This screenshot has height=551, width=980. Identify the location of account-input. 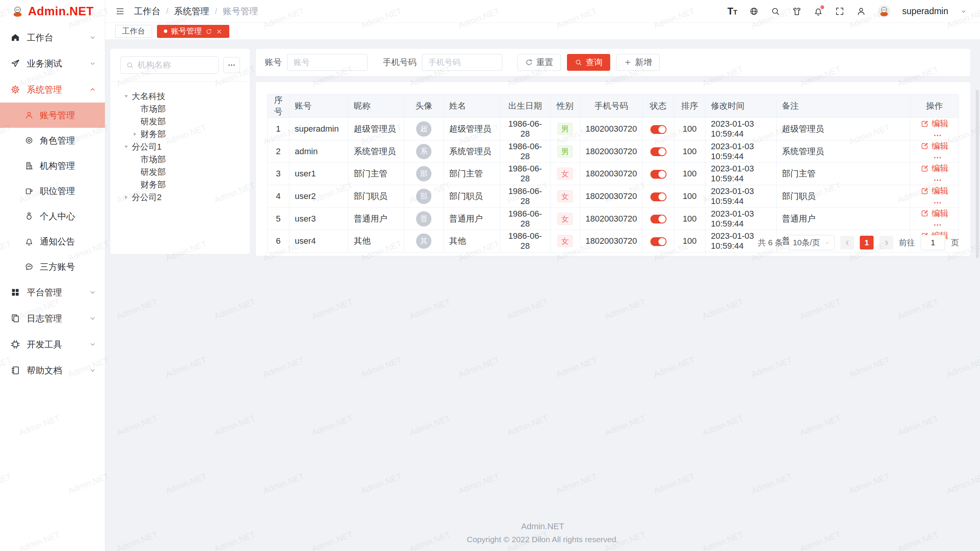
(327, 62).